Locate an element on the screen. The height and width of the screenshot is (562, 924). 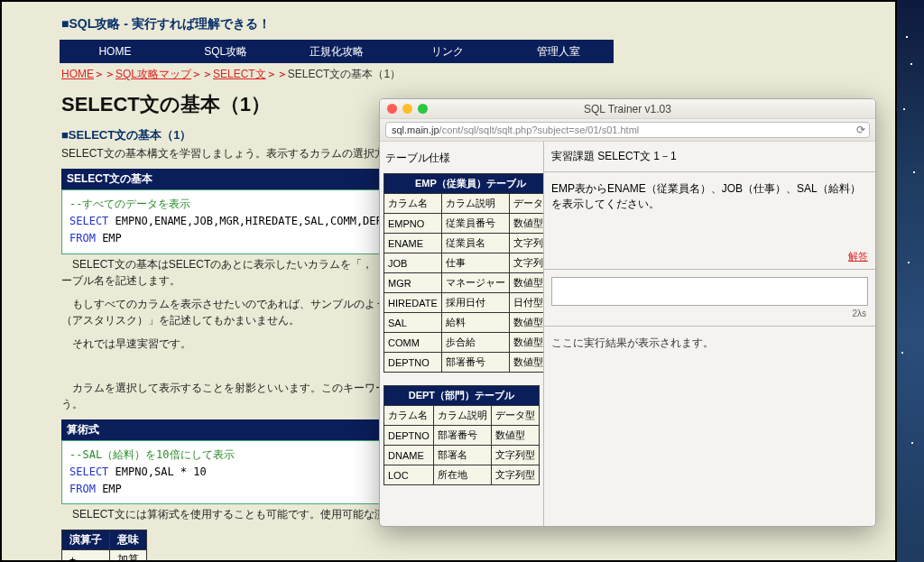
titlebar: SQL Trainer v1.03 is located at coordinates (628, 109).